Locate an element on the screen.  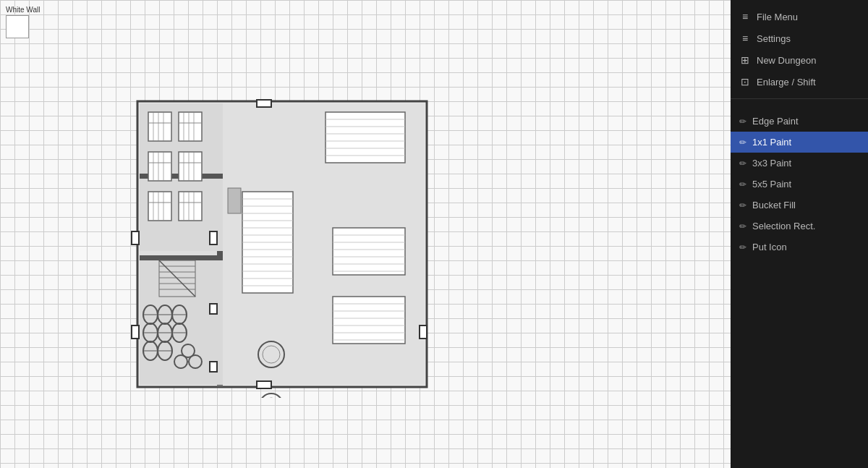
tool-items-container: ✏ Edge Paint ✏ 1x1 Paint ✏ 3x3 Paint ✏ 5… is located at coordinates (799, 184).